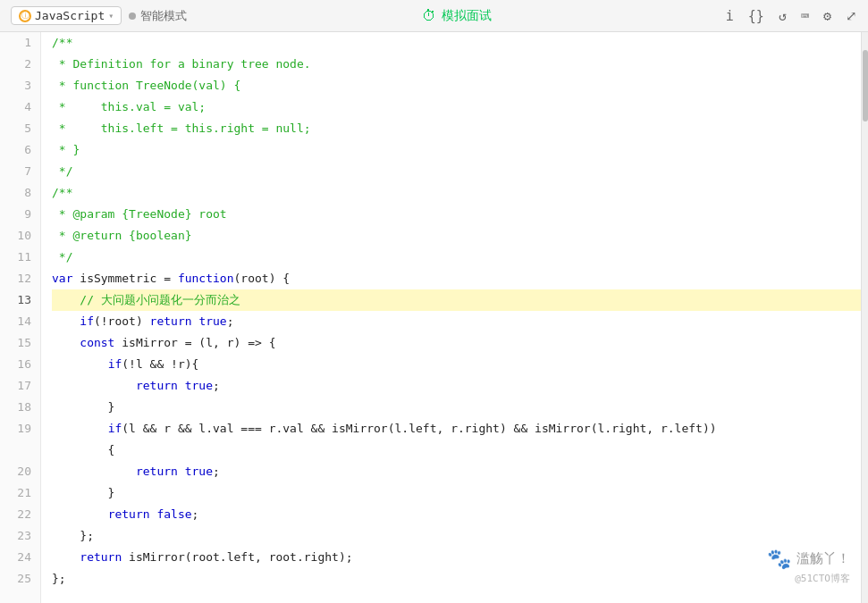 The height and width of the screenshot is (603, 868). I want to click on line-number: 25, so click(20, 579).